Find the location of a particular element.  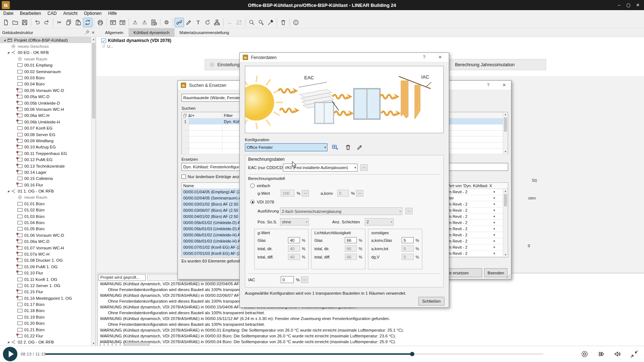

tree-item: 00.11 Treppenhaus EG is located at coordinates (46, 153).